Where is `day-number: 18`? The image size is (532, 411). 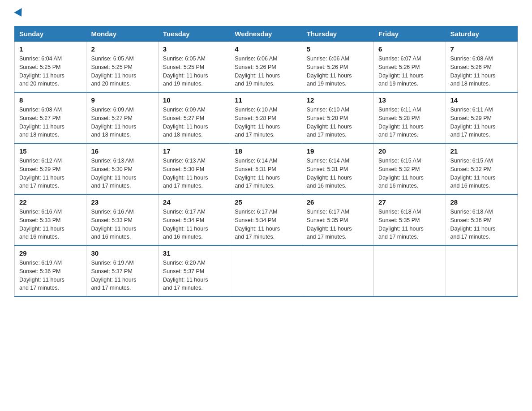
day-number: 18 is located at coordinates (266, 151).